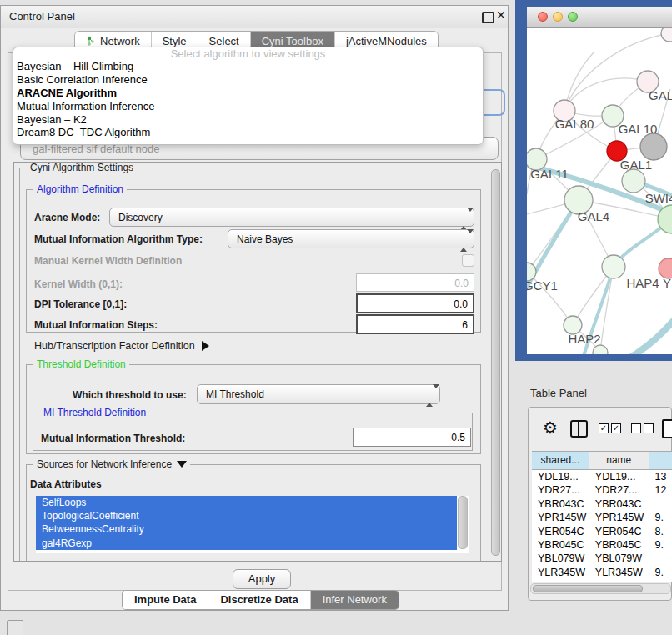 The height and width of the screenshot is (635, 672). What do you see at coordinates (247, 529) in the screenshot?
I see `attribute-item-selected: BetweennessCentrality` at bounding box center [247, 529].